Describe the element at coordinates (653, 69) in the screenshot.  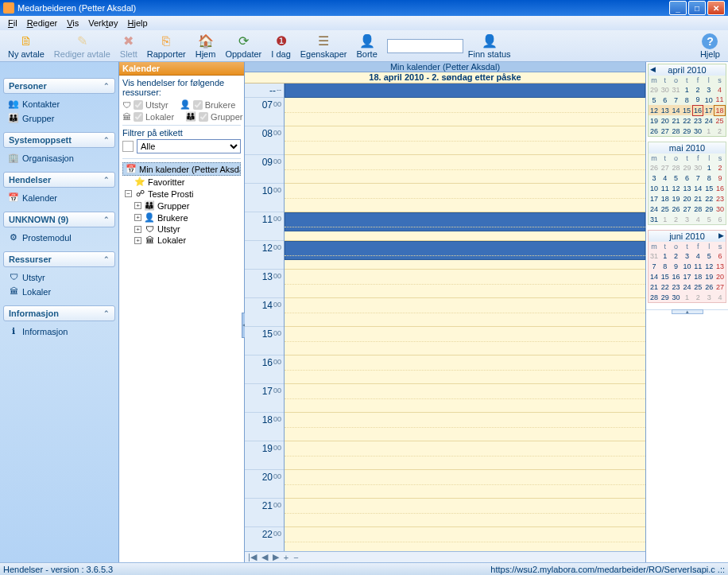
I see `prev-month-icon: ◀` at that location.